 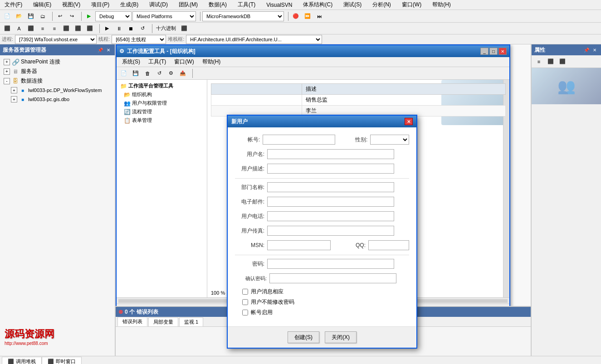 What do you see at coordinates (318, 5) in the screenshot?
I see `menu-architecture: 体系结构(C)` at bounding box center [318, 5].